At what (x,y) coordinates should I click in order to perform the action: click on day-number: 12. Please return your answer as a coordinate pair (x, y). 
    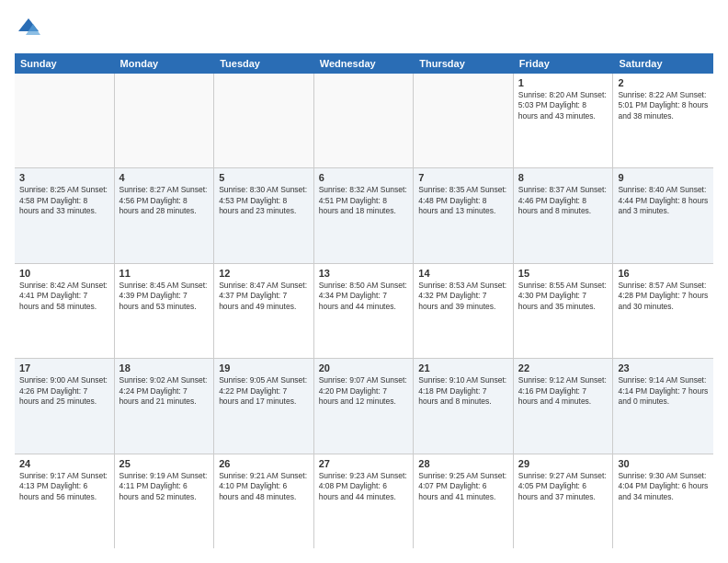
    Looking at the image, I should click on (264, 273).